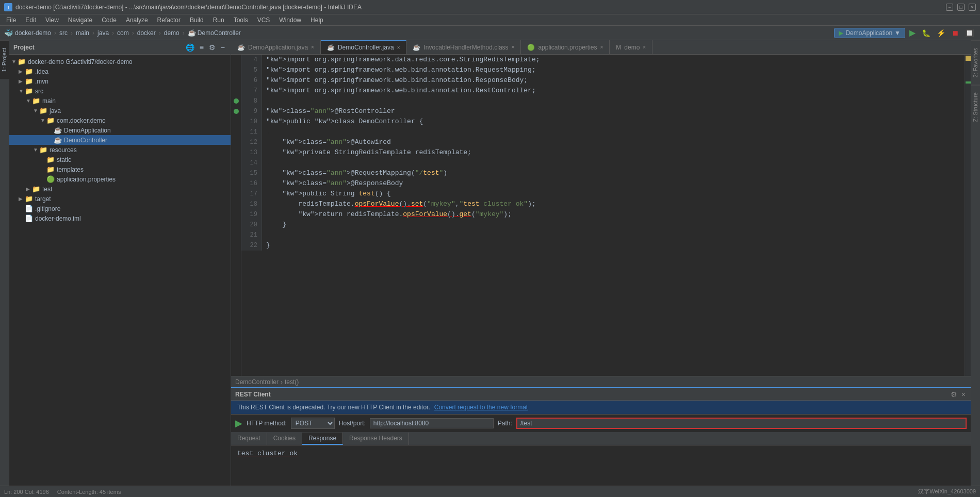  Describe the element at coordinates (120, 110) in the screenshot. I see `tree-item: ▼ 📁 java` at that location.